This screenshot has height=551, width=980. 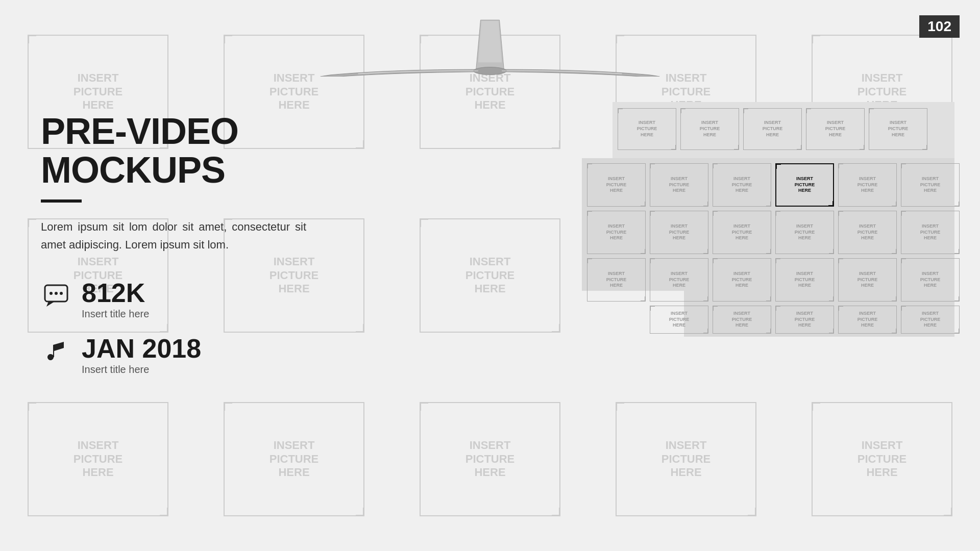 I want to click on tv-stand, so click(x=490, y=46).